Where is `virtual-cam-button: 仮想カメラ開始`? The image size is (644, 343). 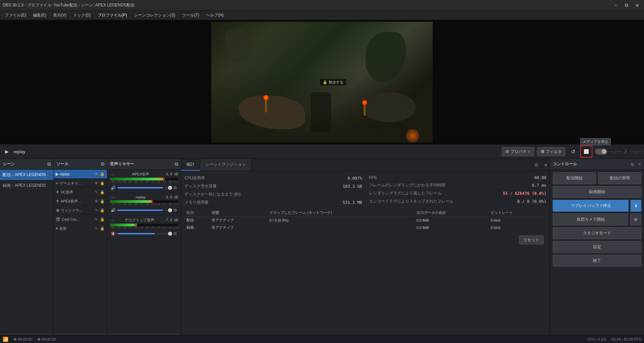 virtual-cam-button: 仮想カメラ開始 is located at coordinates (590, 219).